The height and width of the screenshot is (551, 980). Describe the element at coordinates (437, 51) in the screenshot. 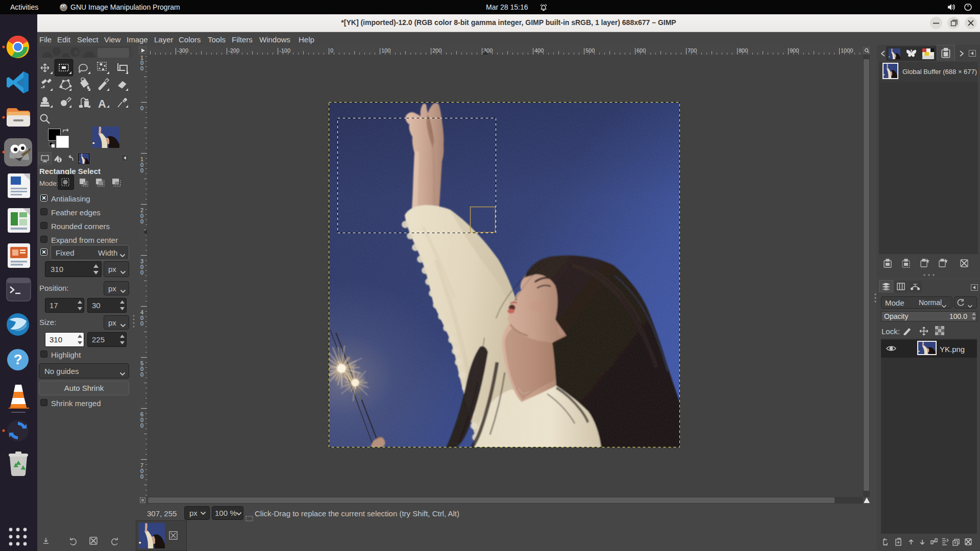

I see `svg-text: 200` at that location.